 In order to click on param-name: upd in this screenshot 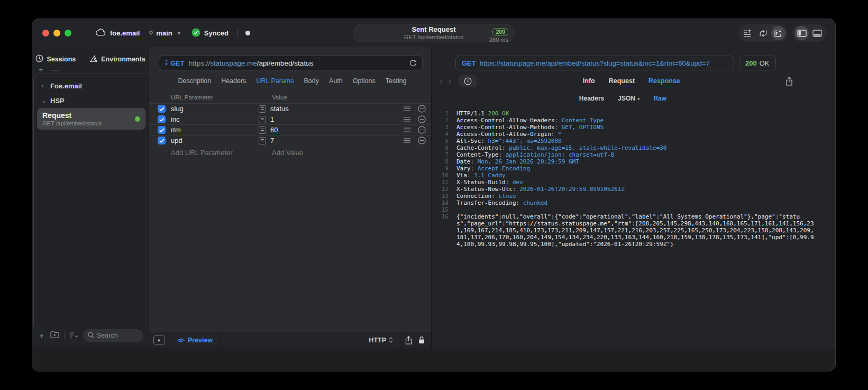, I will do `click(215, 141)`.